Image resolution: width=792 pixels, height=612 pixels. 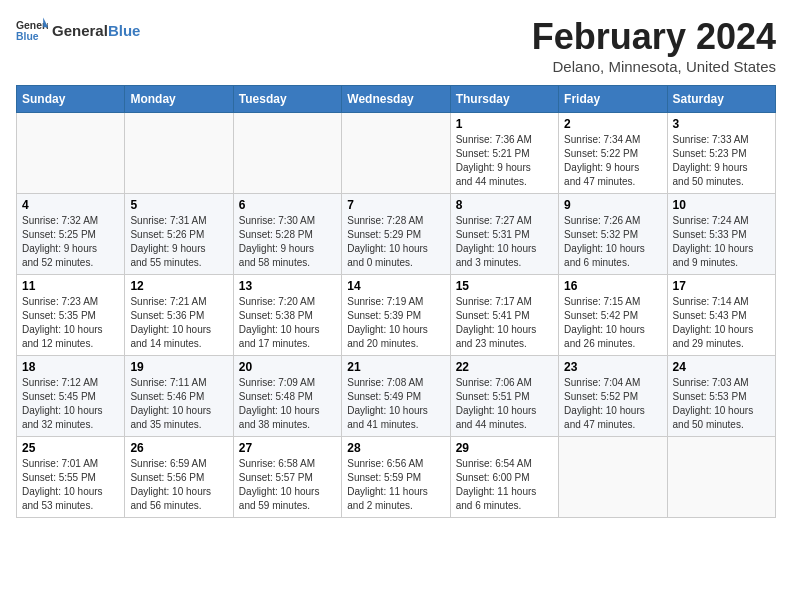 I want to click on day-info: Sunrise: 7:01 AM Sunset: 5:55 PM Dayligh…, so click(x=70, y=485).